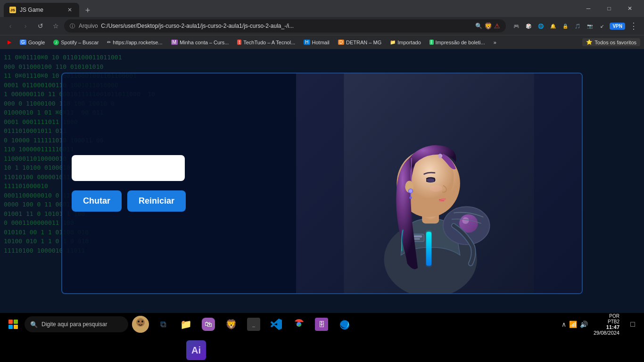 The image size is (644, 362). I want to click on bookmark-item-importado: 📁 Importado, so click(405, 42).